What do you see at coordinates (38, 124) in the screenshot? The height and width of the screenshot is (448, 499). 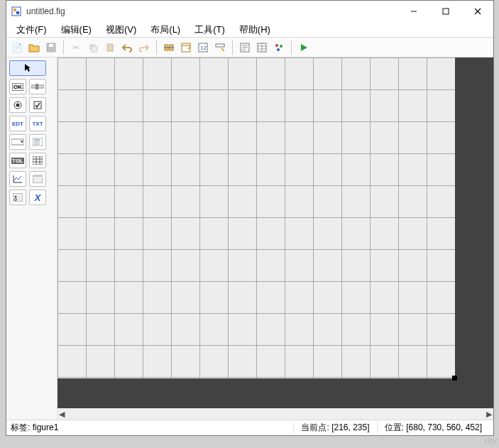 I see `static-text-tool: TXT` at bounding box center [38, 124].